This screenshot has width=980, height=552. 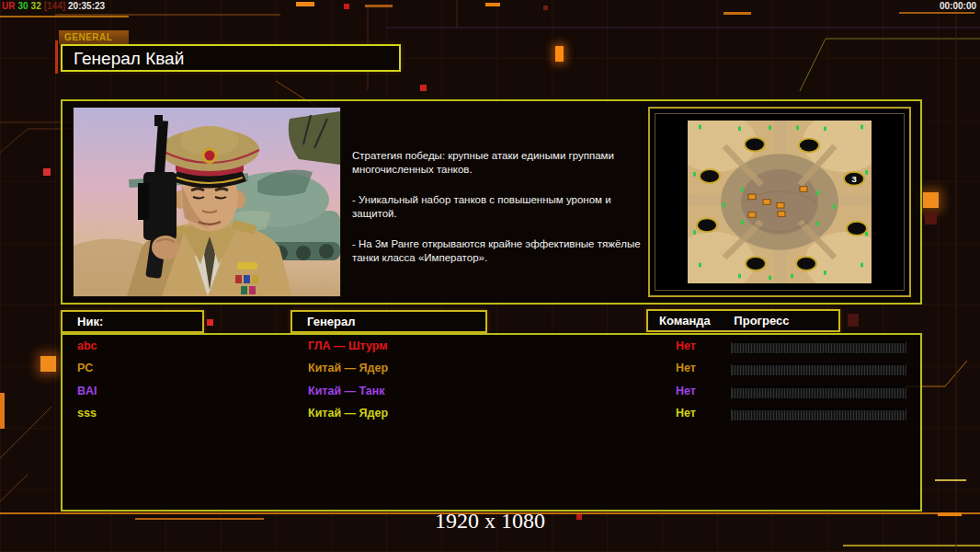 What do you see at coordinates (854, 178) in the screenshot?
I see `map-position-marker: 3` at bounding box center [854, 178].